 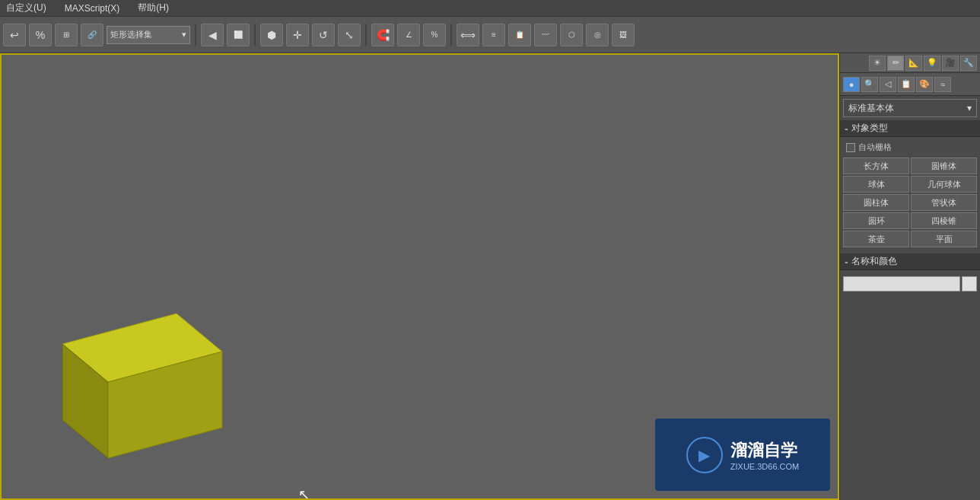 What do you see at coordinates (40, 35) in the screenshot?
I see `percent-button: %` at bounding box center [40, 35].